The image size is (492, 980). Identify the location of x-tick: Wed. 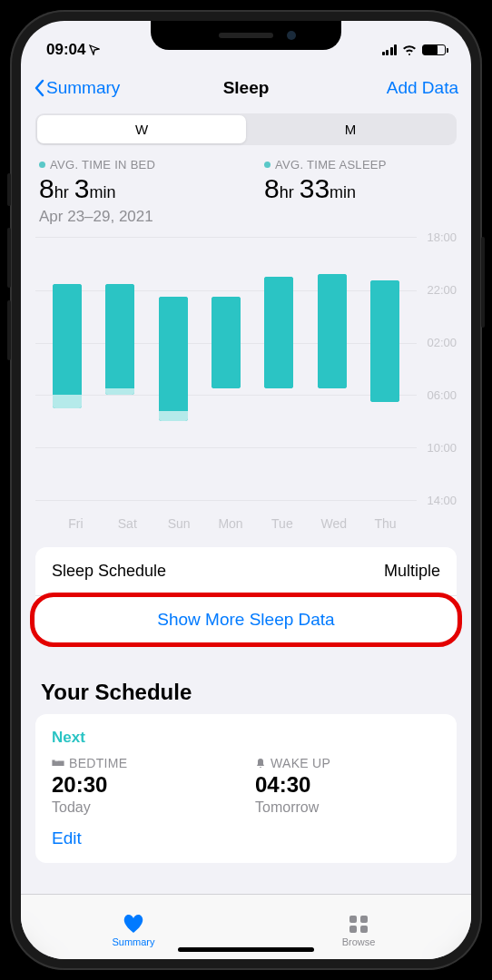
(334, 524).